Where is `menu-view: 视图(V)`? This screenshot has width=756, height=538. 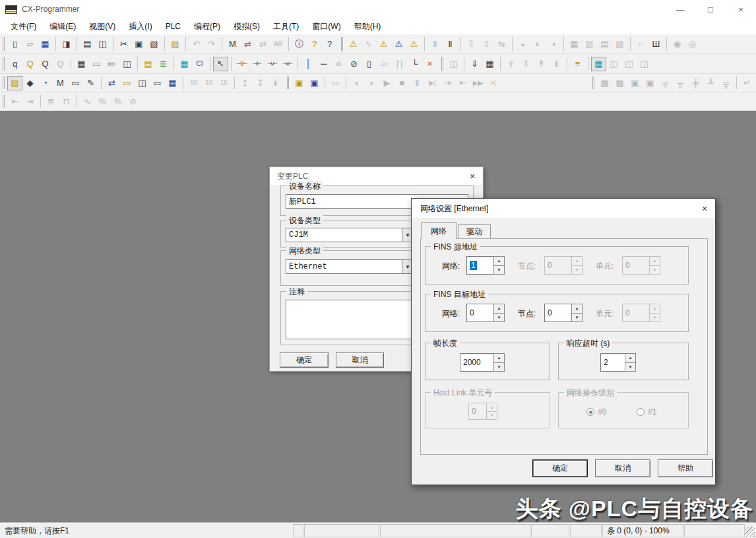 menu-view: 视图(V) is located at coordinates (102, 26).